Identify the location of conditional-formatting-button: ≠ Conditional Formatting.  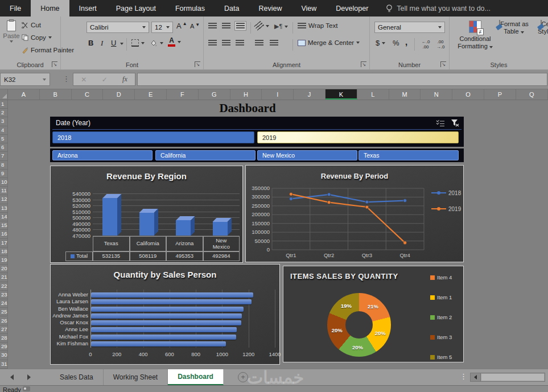
(475, 35).